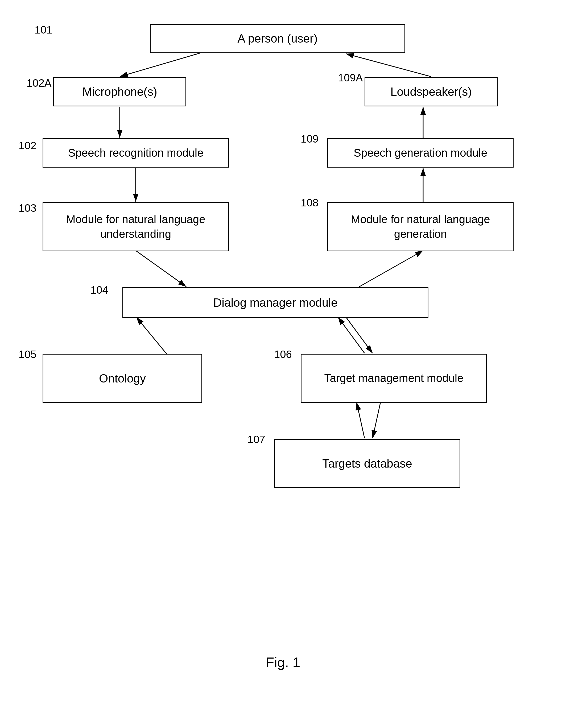  Describe the element at coordinates (310, 203) in the screenshot. I see `label-108: 108` at that location.